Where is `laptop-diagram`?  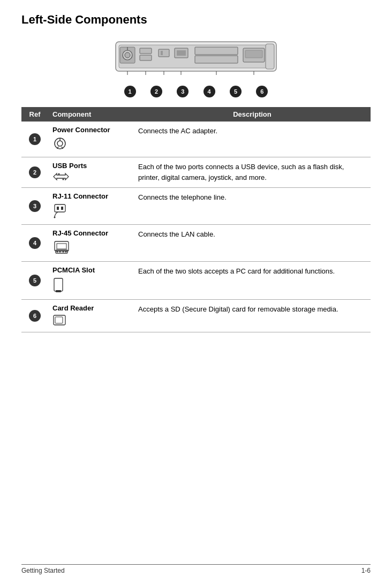 laptop-diagram is located at coordinates (196, 60).